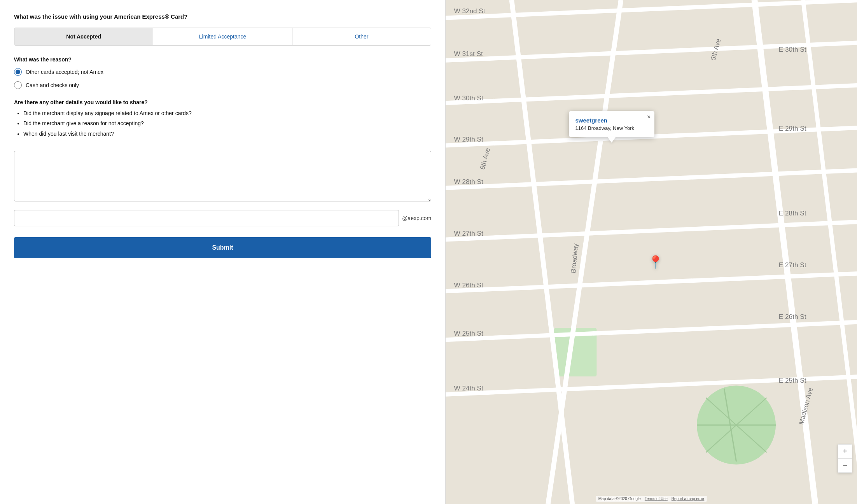 This screenshot has height=504, width=857. I want to click on svg-text: E 30th St, so click(792, 49).